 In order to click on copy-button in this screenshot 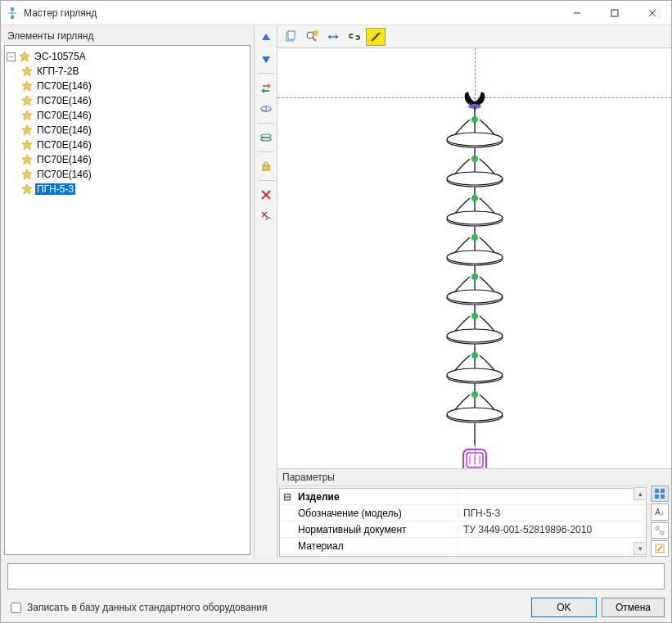, I will do `click(291, 37)`.